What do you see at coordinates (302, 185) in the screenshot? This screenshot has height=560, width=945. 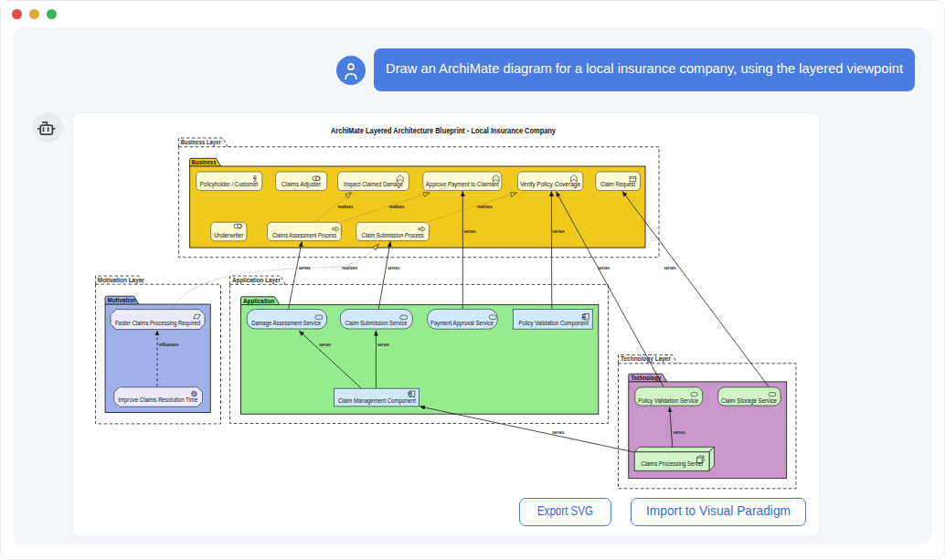 I see `svg-text: Claims Adjuster` at bounding box center [302, 185].